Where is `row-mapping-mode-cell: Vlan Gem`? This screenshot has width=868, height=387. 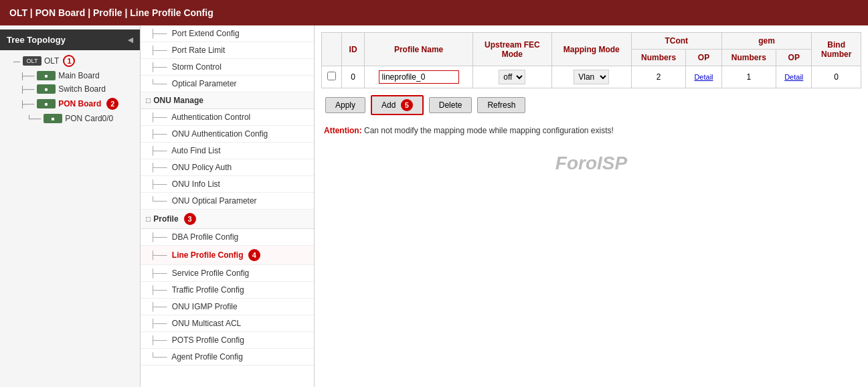
row-mapping-mode-cell: Vlan Gem is located at coordinates (592, 78).